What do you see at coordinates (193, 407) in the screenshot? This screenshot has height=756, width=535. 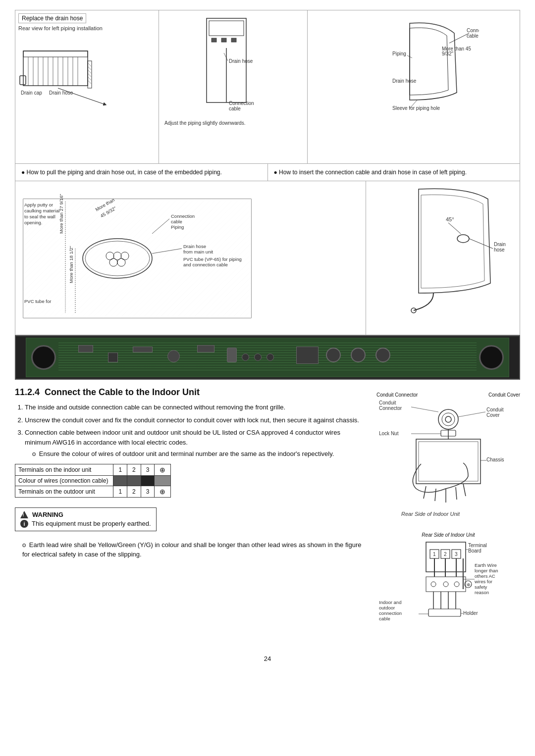 I see `step-1: The inside and outside connection cable …` at bounding box center [193, 407].